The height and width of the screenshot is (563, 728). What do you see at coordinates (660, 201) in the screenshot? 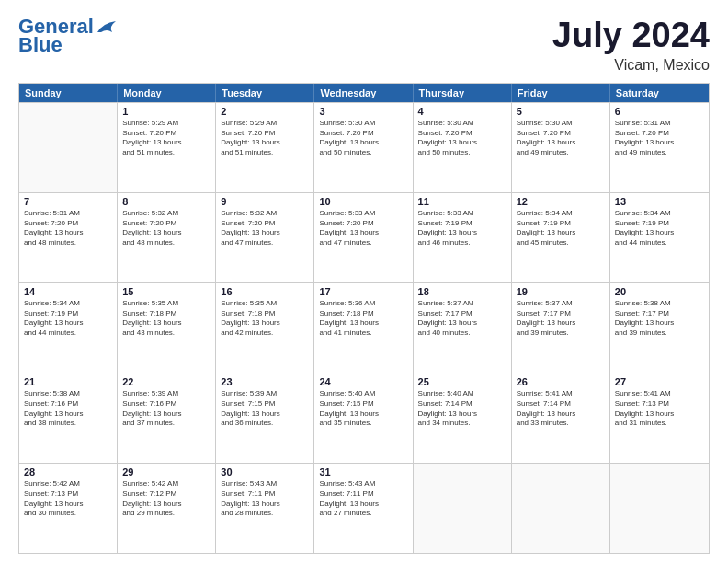
I see `day-number: 13` at bounding box center [660, 201].